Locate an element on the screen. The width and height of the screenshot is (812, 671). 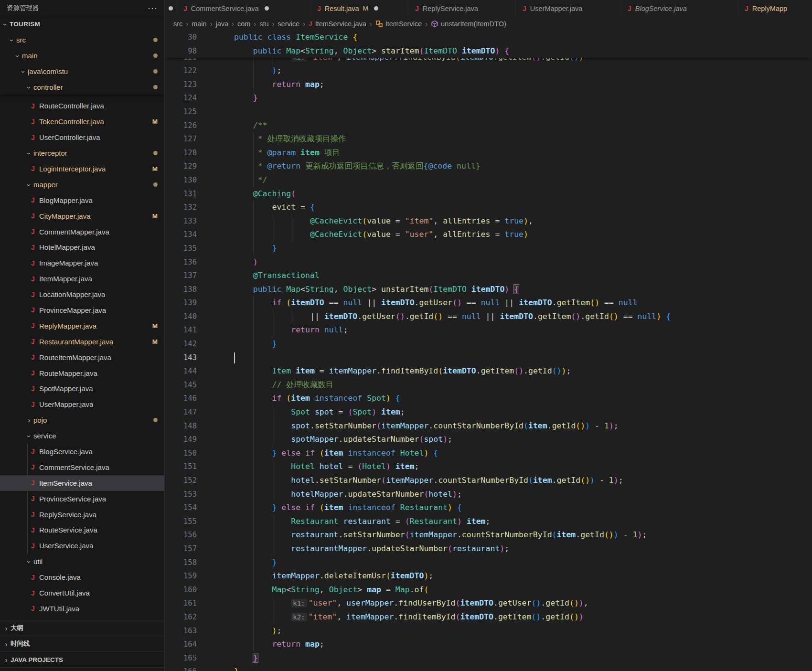
tree-item-JWTUtil-java: JJWTUtil.java is located at coordinates (82, 608).